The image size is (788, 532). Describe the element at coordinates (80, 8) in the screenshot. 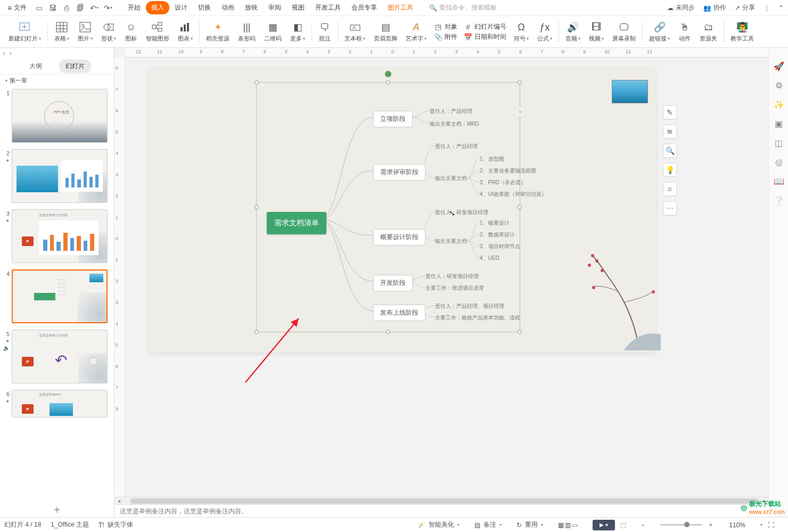

I see `print-icon: 🗐` at that location.